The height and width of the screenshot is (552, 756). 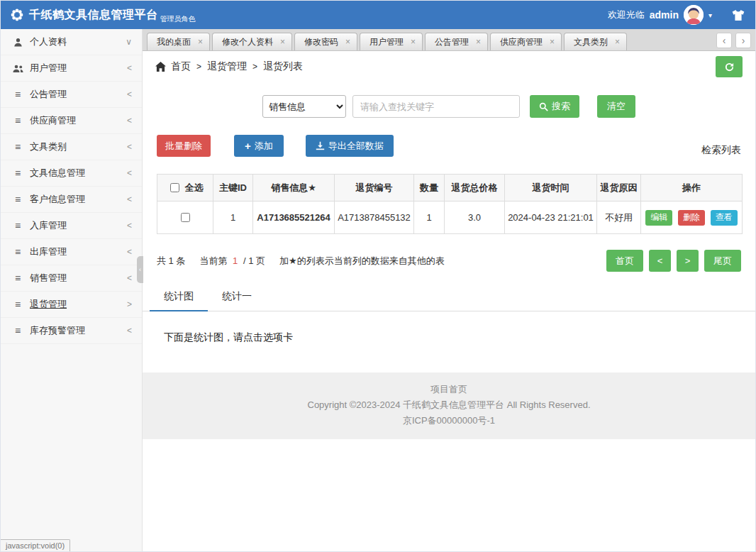 I want to click on sidebar-item-outbound: ≡ 出库管理 <, so click(x=71, y=253).